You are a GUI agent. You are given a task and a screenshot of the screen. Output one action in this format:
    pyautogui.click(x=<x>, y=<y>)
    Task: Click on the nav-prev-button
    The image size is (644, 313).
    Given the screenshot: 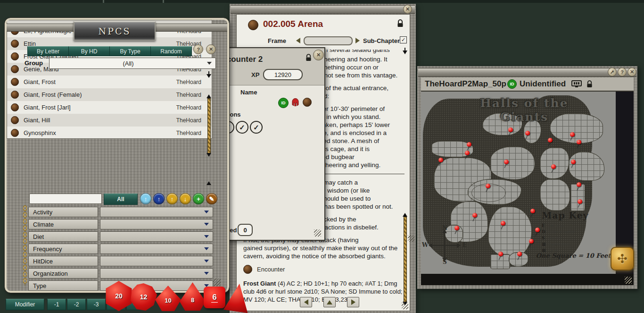 What is the action you would take?
    pyautogui.click(x=306, y=302)
    